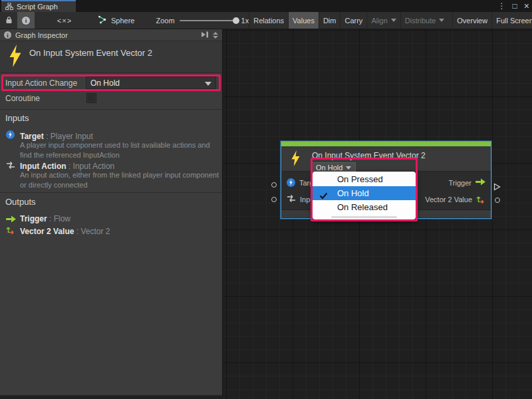 This screenshot has height=399, width=532. I want to click on lock-icon, so click(9, 21).